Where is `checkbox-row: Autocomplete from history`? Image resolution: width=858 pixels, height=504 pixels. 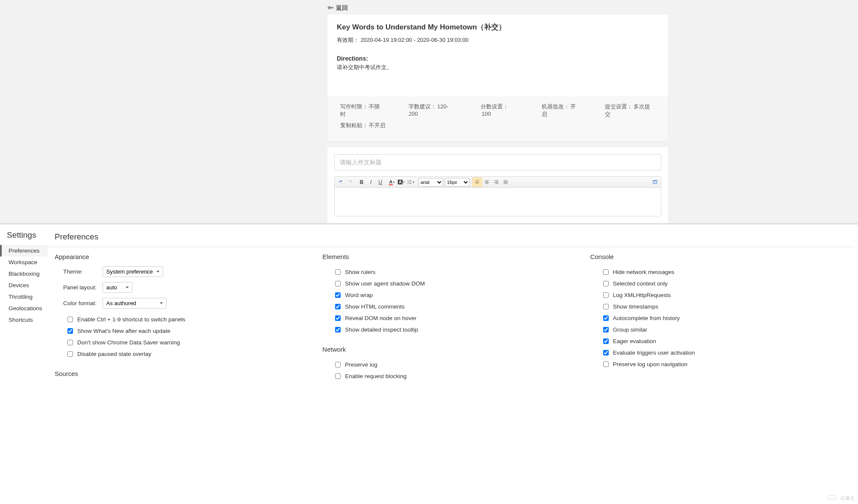 checkbox-row: Autocomplete from history is located at coordinates (722, 318).